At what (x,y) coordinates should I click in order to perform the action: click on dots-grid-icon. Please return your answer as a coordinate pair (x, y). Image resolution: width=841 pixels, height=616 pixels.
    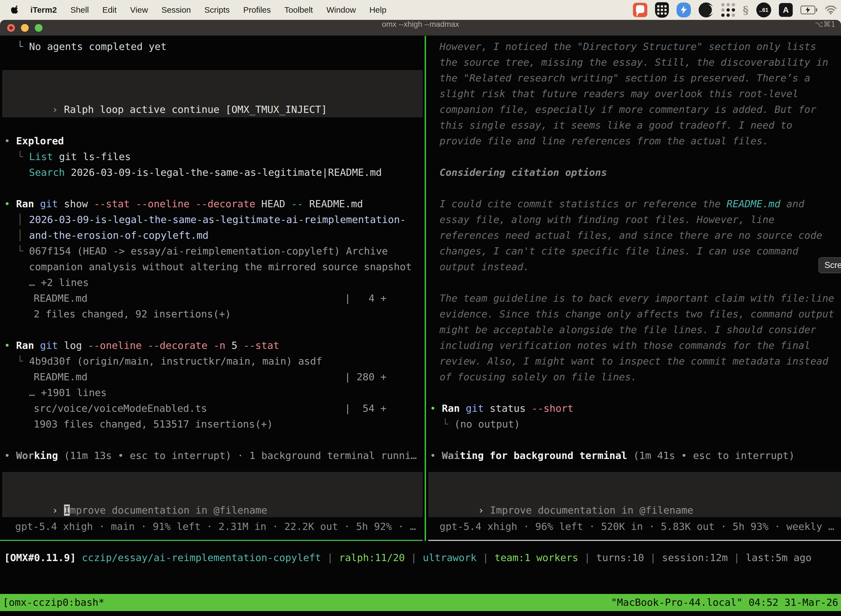
    Looking at the image, I should click on (728, 10).